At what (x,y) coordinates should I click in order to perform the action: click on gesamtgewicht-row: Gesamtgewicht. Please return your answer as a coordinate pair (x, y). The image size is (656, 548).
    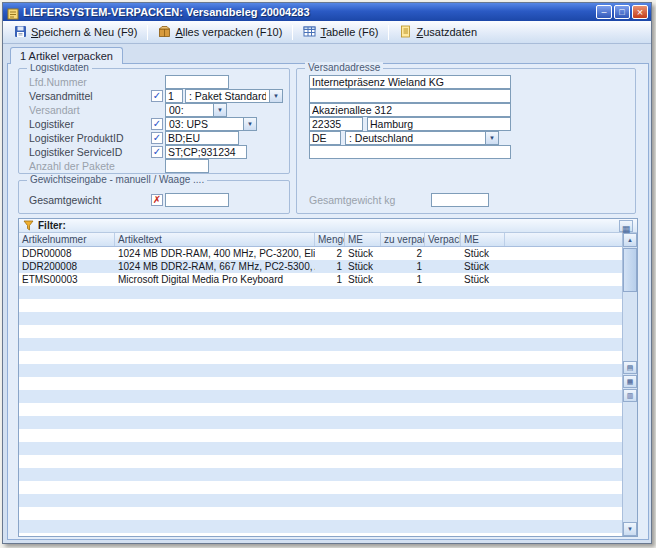
    Looking at the image, I should click on (154, 200).